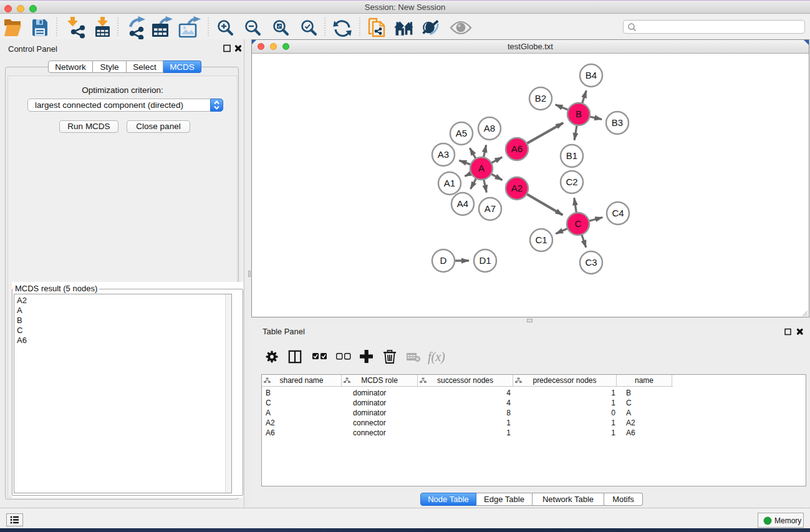  I want to click on svg-text: f(x), so click(436, 357).